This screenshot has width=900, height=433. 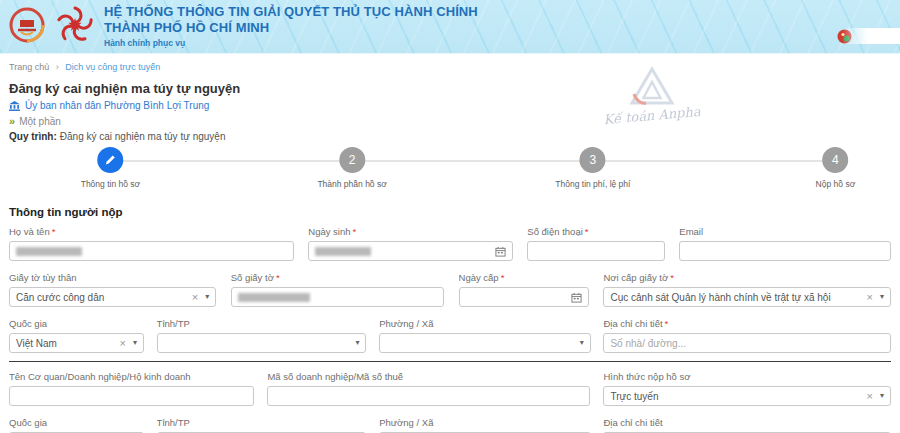 What do you see at coordinates (117, 106) in the screenshot?
I see `agency-name: Ủy ban nhân dân Phường Bình Lợi Trung` at bounding box center [117, 106].